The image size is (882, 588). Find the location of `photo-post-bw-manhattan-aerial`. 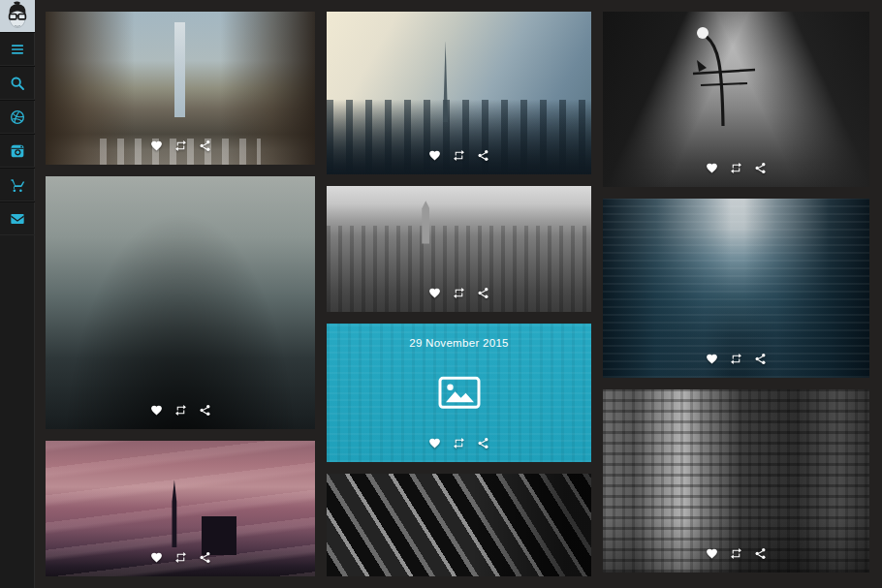

photo-post-bw-manhattan-aerial is located at coordinates (459, 249).